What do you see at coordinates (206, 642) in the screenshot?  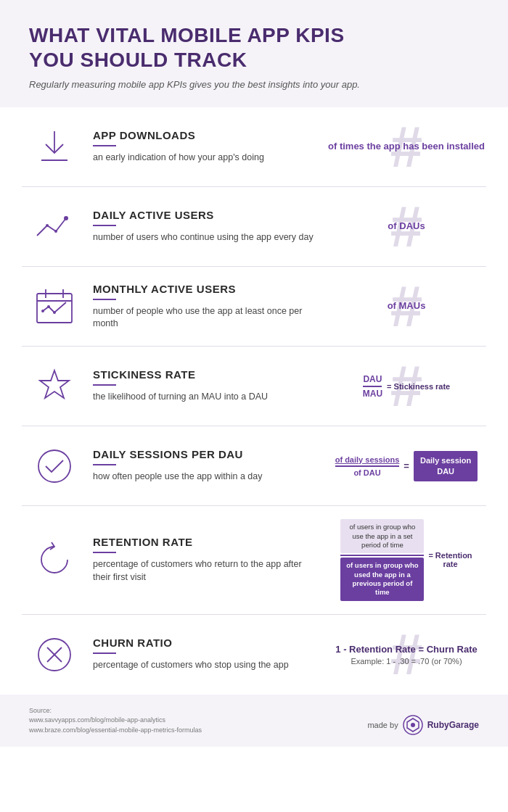 I see `kpi-title: CHURN RATIO` at bounding box center [206, 642].